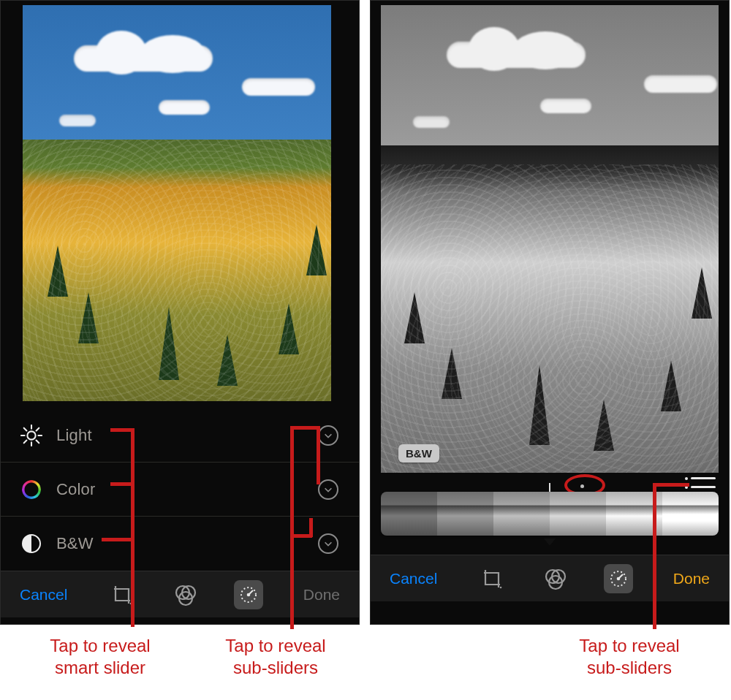 This screenshot has height=700, width=731. Describe the element at coordinates (419, 453) in the screenshot. I see `bw-badge: B&W` at that location.